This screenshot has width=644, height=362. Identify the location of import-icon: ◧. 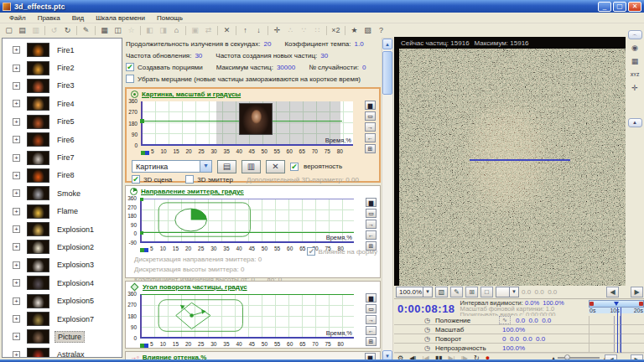
(149, 30).